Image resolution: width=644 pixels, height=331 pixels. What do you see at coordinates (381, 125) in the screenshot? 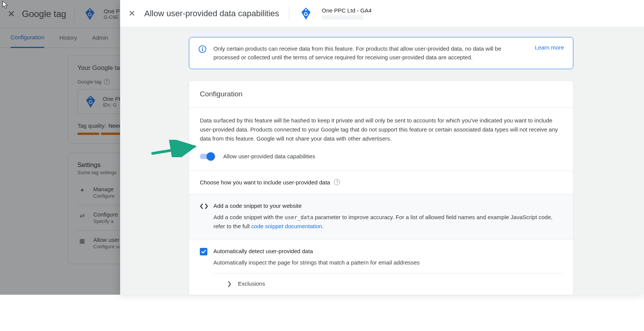
I see `config-description: Data surfaced by this feature will be ha…` at bounding box center [381, 125].